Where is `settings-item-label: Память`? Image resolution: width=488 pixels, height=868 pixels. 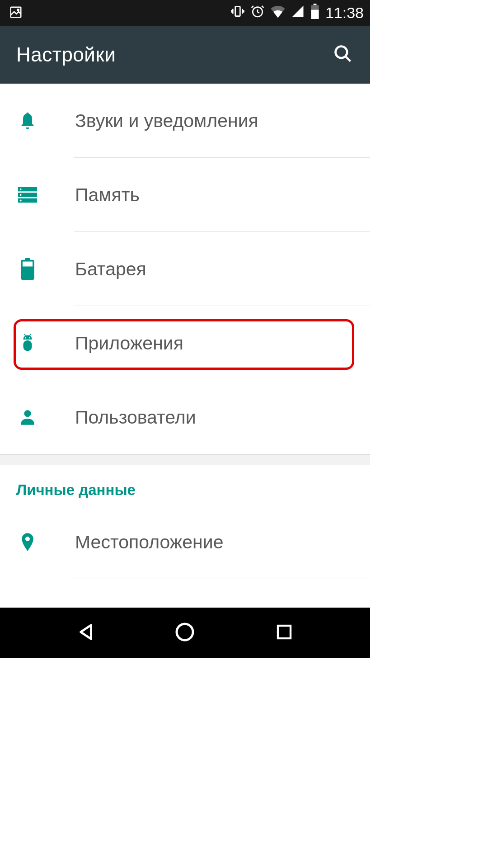
settings-item-label: Память is located at coordinates (108, 195).